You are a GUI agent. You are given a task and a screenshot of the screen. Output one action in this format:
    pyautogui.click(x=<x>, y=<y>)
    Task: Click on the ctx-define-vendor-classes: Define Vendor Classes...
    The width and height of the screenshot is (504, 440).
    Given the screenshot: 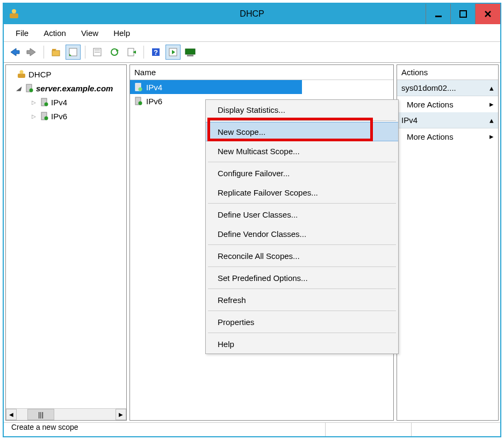 What is the action you would take?
    pyautogui.click(x=302, y=234)
    